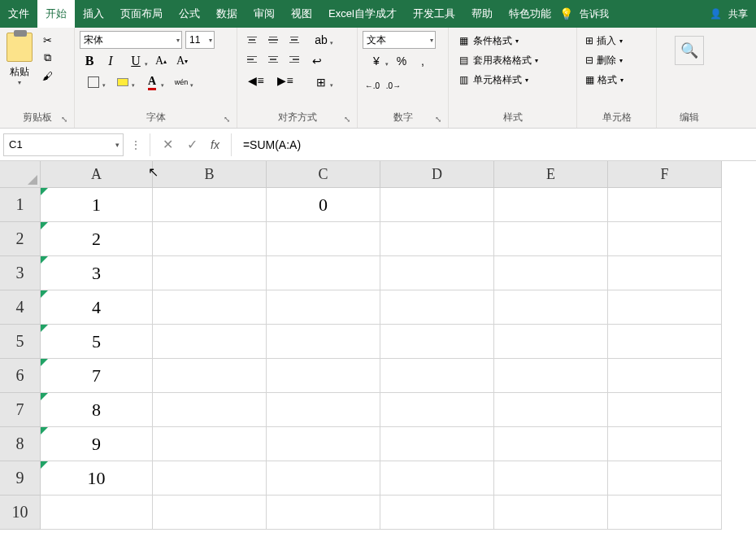  I want to click on cell-B7, so click(210, 410).